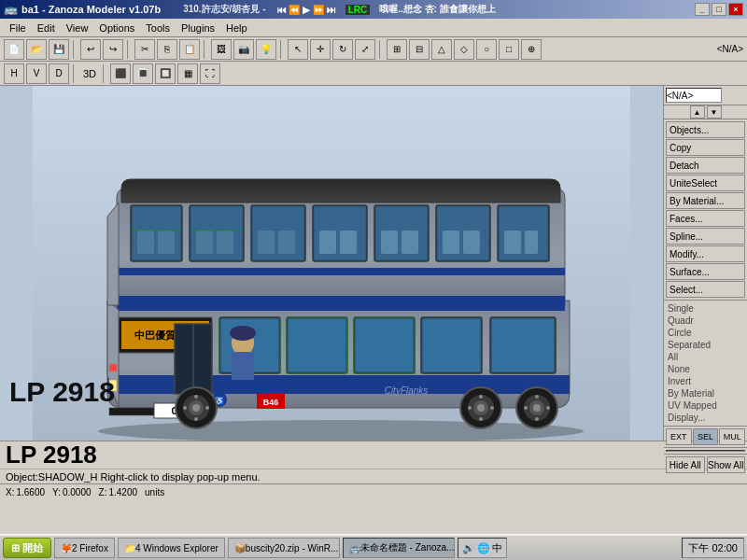  What do you see at coordinates (706, 381) in the screenshot?
I see `select-invert: Invert` at bounding box center [706, 381].